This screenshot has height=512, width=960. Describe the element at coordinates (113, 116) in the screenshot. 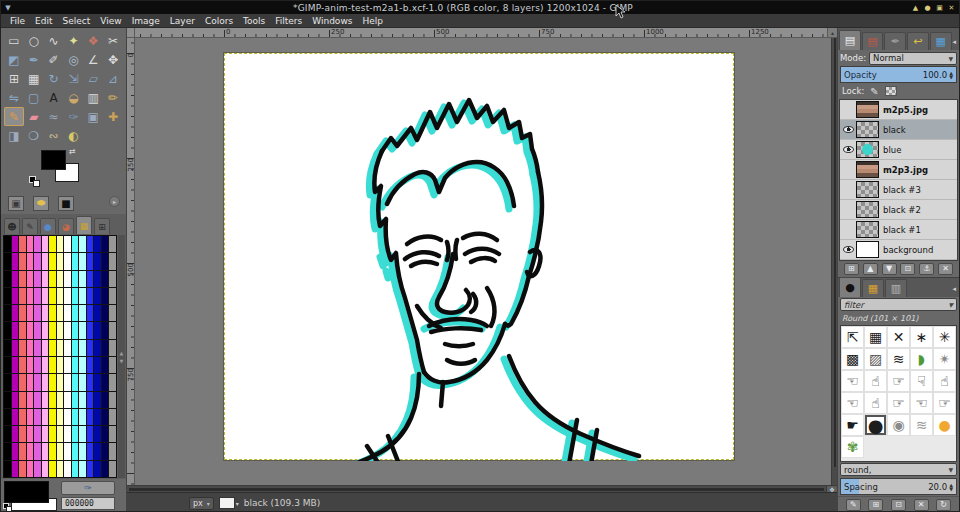

I see `tool-heal: ✚` at that location.